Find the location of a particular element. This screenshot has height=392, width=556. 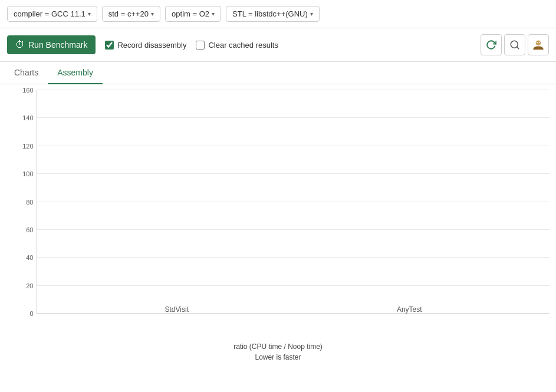

optim-label: optim = O2 is located at coordinates (190, 14).